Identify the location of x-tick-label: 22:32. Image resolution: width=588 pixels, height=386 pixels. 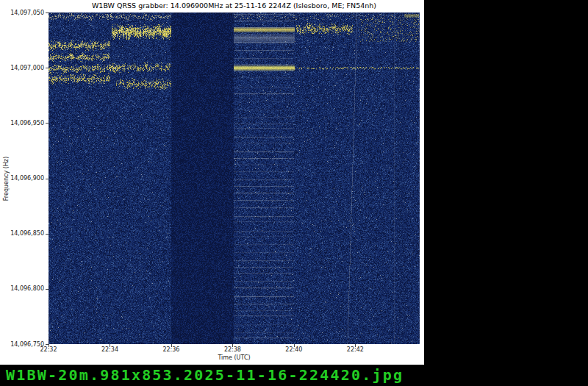
(49, 350).